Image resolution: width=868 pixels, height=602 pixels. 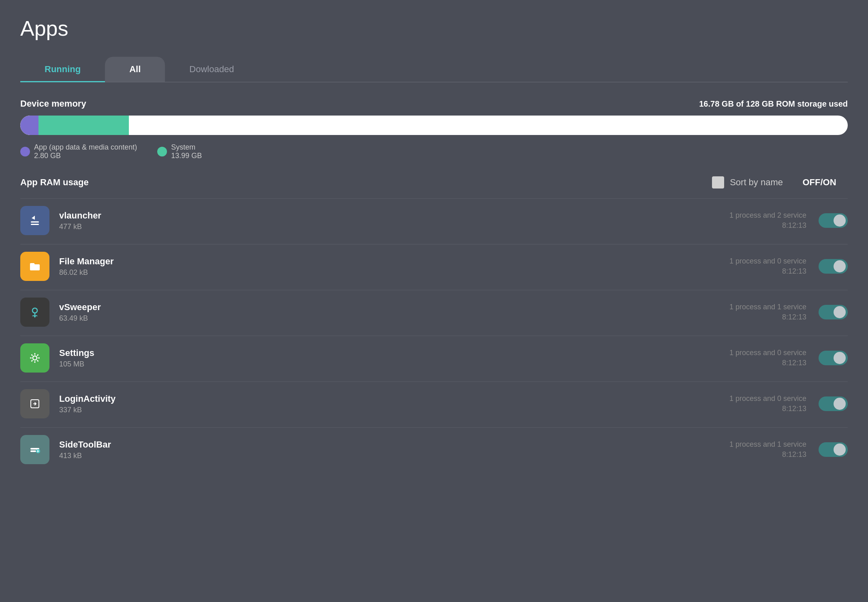 What do you see at coordinates (762, 216) in the screenshot?
I see `process-text-vlauncher: 1 process and 2 service` at bounding box center [762, 216].